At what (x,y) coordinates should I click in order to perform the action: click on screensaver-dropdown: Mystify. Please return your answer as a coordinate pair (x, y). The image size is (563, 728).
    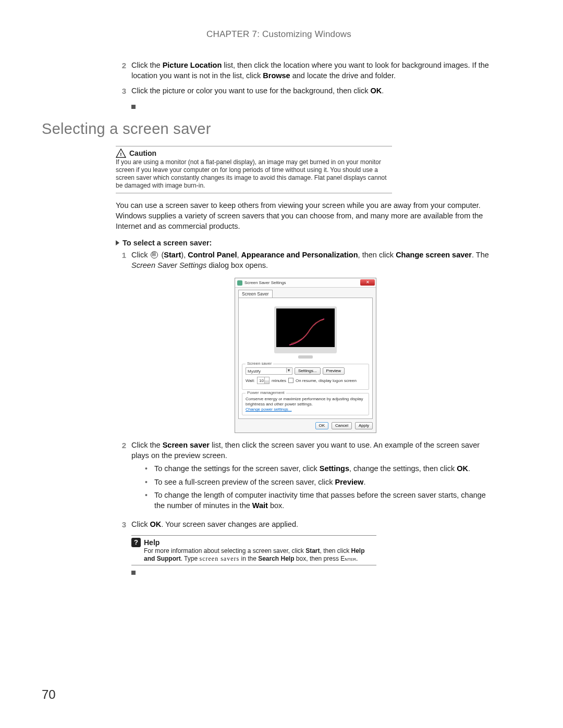
    Looking at the image, I should click on (269, 371).